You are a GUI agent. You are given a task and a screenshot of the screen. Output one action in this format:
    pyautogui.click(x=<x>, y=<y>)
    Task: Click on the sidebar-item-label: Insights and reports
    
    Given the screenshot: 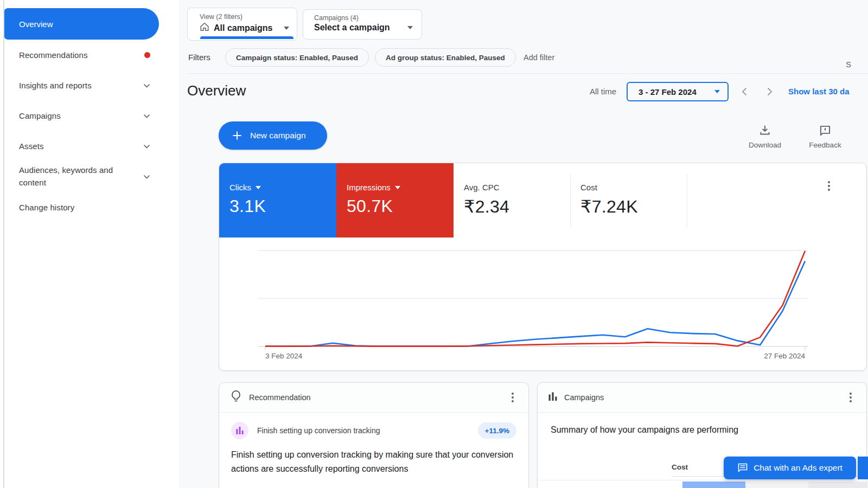 What is the action you would take?
    pyautogui.click(x=48, y=86)
    